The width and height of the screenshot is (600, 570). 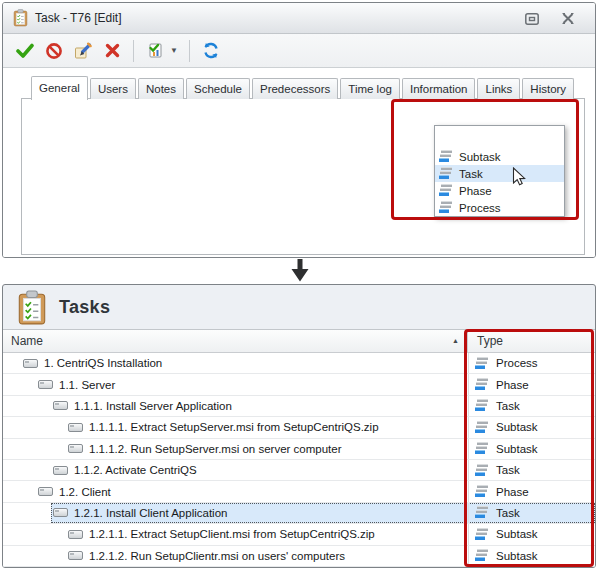 I want to click on tab-history: History, so click(x=548, y=88).